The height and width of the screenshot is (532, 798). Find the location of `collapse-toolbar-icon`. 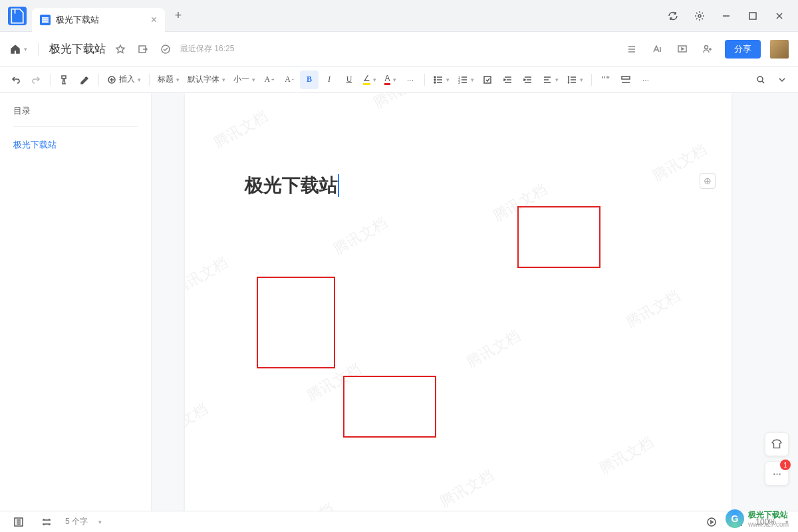

collapse-toolbar-icon is located at coordinates (782, 80).